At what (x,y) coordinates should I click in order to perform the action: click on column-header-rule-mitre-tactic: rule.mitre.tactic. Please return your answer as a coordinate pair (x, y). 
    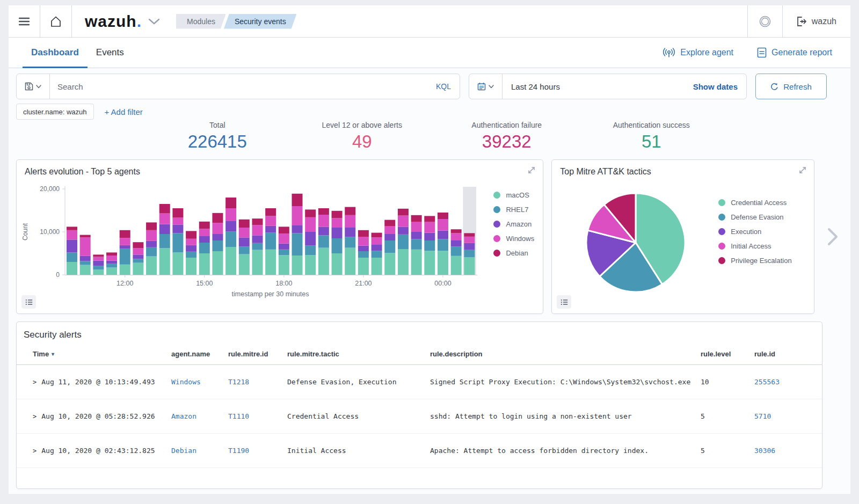
    Looking at the image, I should click on (359, 354).